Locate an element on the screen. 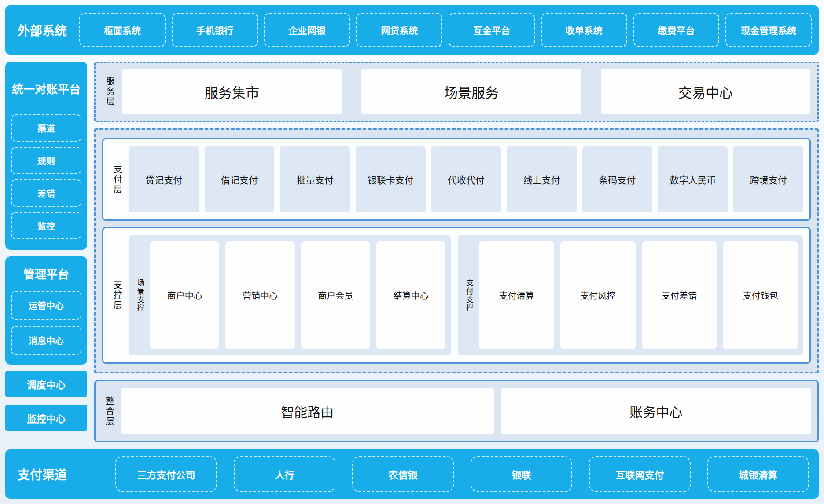 The image size is (824, 504). payment-layer-box: 支付层 贷记支付 借记支付 批量支付 银联卡支付 代收代付 线上支付 条码支付 … is located at coordinates (456, 179).